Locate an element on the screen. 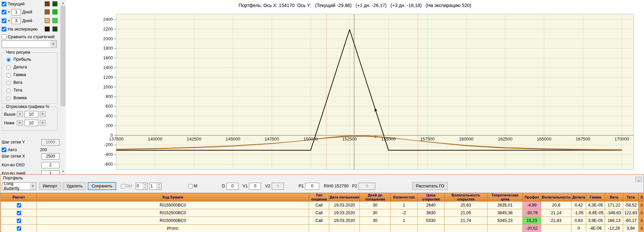 This screenshot has width=644, height=232. expiration-fill-color-swatch is located at coordinates (55, 29).